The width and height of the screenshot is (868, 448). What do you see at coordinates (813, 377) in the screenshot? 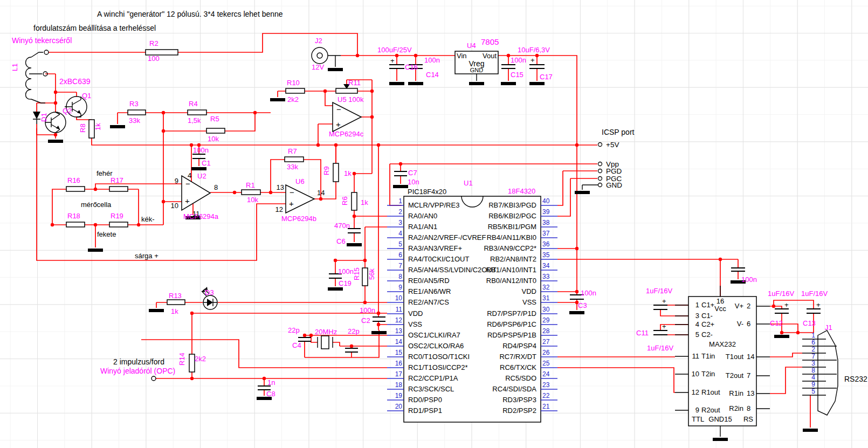
I see `j1-pin-number: 4` at bounding box center [813, 377].